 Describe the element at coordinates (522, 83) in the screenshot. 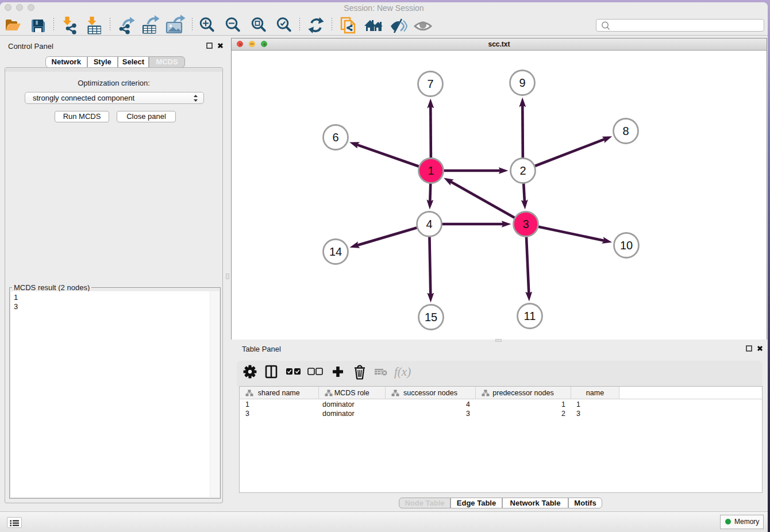

I see `svg-text: 9` at that location.